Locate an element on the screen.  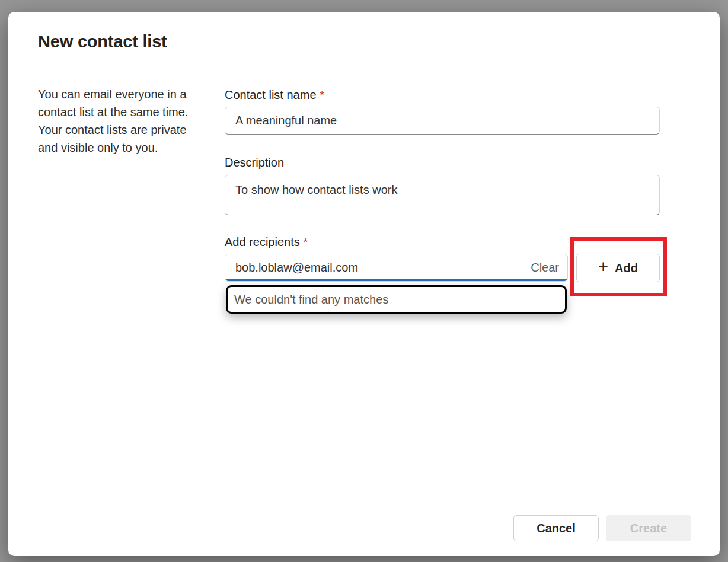
add-button: + Add is located at coordinates (618, 268).